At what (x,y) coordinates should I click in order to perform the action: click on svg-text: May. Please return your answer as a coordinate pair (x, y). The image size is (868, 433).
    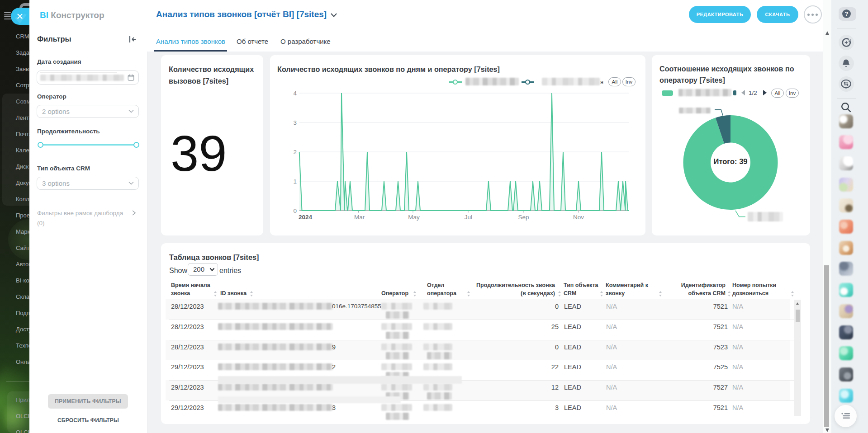
    Looking at the image, I should click on (414, 217).